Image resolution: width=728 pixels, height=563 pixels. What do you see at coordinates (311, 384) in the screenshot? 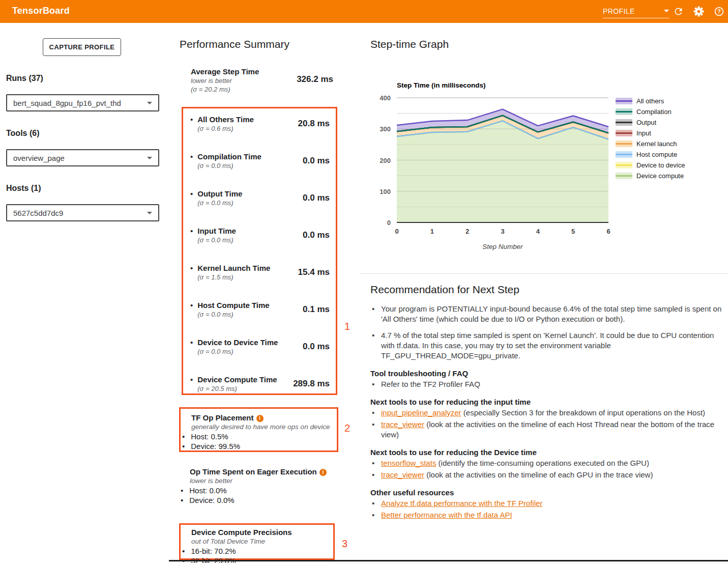
I see `metric-value: 289.8 ms` at bounding box center [311, 384].